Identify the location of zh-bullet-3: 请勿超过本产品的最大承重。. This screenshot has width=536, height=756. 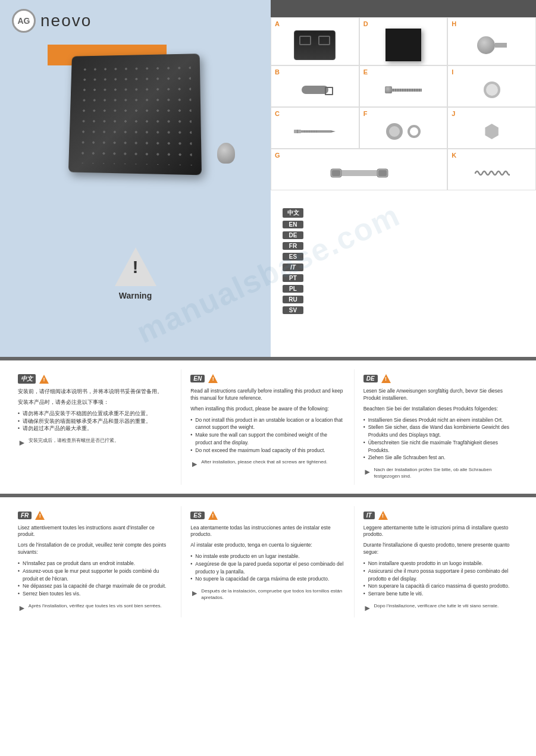
(95, 428).